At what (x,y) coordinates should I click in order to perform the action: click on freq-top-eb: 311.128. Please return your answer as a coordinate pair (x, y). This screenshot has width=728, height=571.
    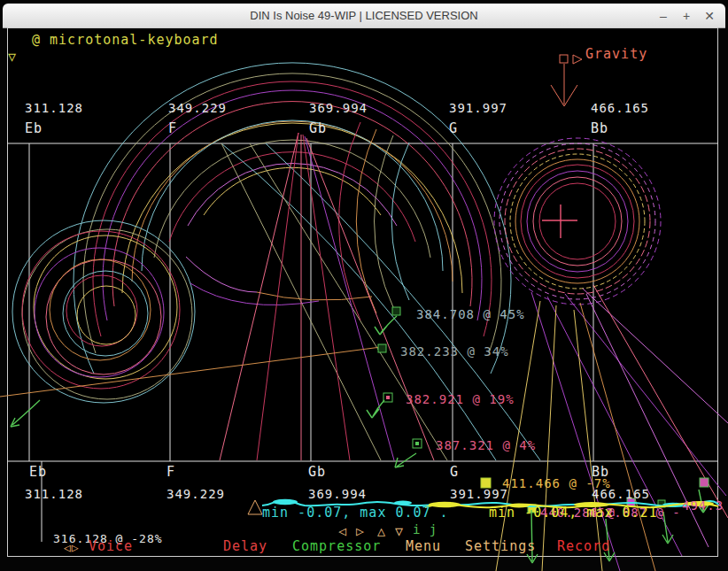
    Looking at the image, I should click on (54, 108).